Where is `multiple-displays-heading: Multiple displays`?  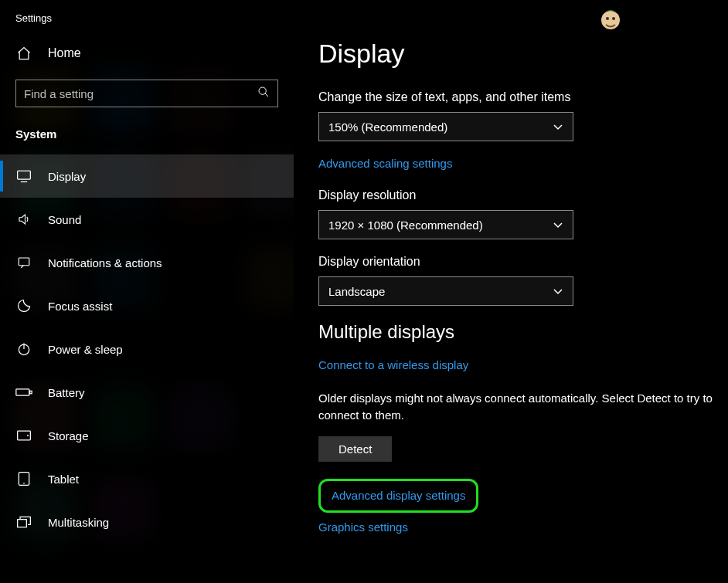 multiple-displays-heading: Multiple displays is located at coordinates (520, 332).